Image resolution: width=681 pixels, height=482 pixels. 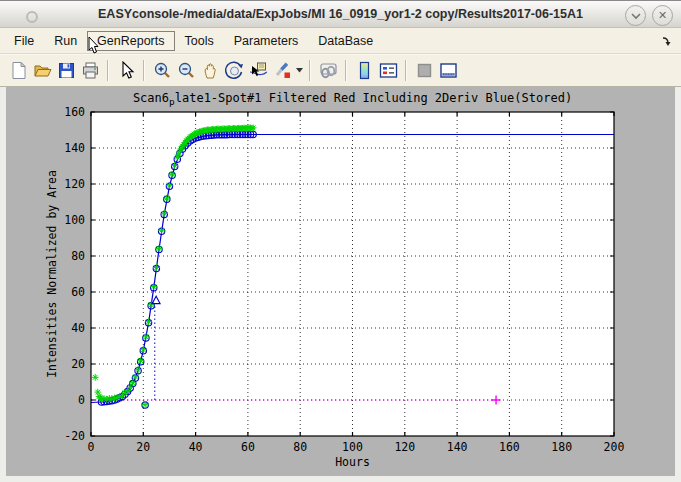 What do you see at coordinates (162, 71) in the screenshot?
I see `zoom-in-button` at bounding box center [162, 71].